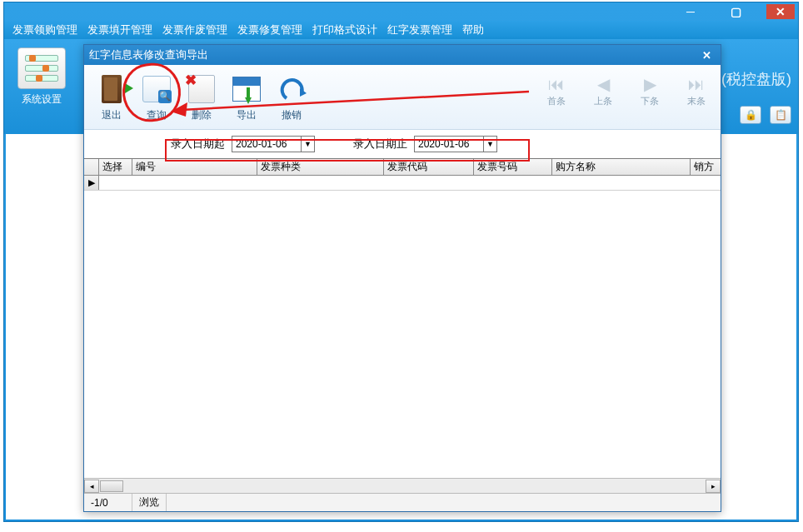  Describe the element at coordinates (456, 144) in the screenshot. I see `end-date-field: ▼` at that location.